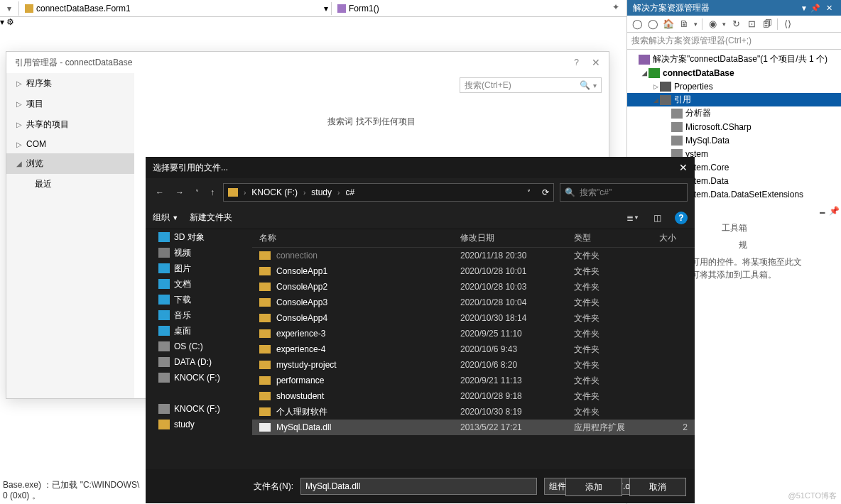  What do you see at coordinates (473, 349) in the screenshot?
I see `file-row: experience-42020/10/6 9:43文件夹` at bounding box center [473, 349].